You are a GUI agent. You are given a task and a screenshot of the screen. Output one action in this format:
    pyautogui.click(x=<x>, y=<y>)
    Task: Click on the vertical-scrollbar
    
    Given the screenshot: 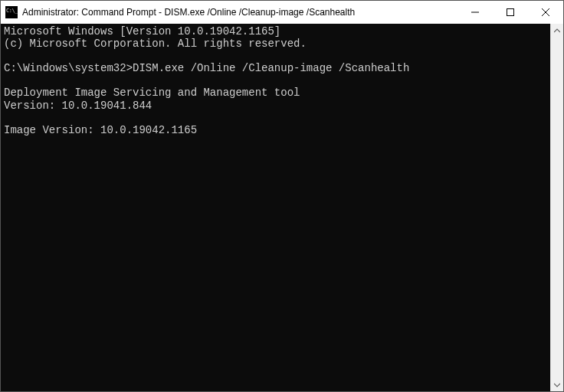 What is the action you would take?
    pyautogui.click(x=556, y=207)
    